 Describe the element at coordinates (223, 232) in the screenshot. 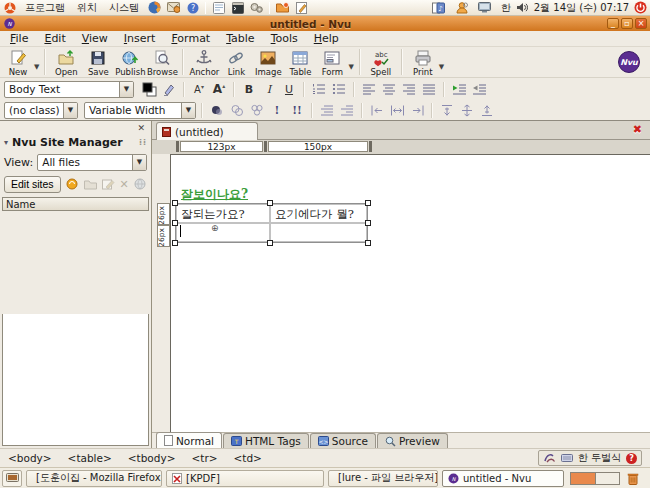

I see `table-cell-r1c0` at that location.